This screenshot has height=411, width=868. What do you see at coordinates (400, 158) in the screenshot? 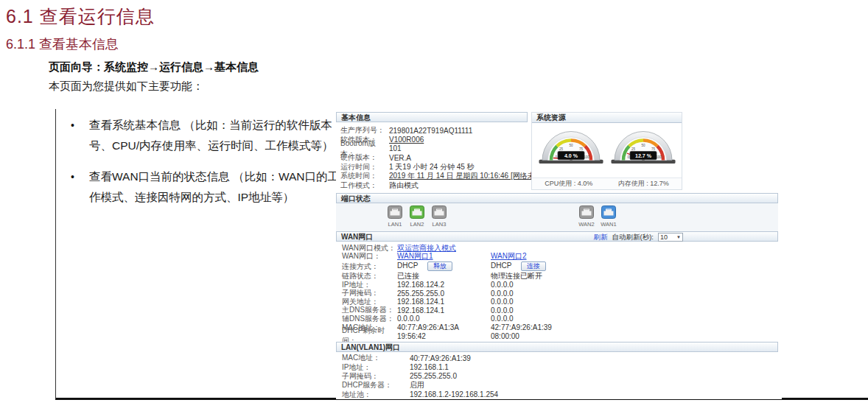
I see `field-value: VER.A` at bounding box center [400, 158].